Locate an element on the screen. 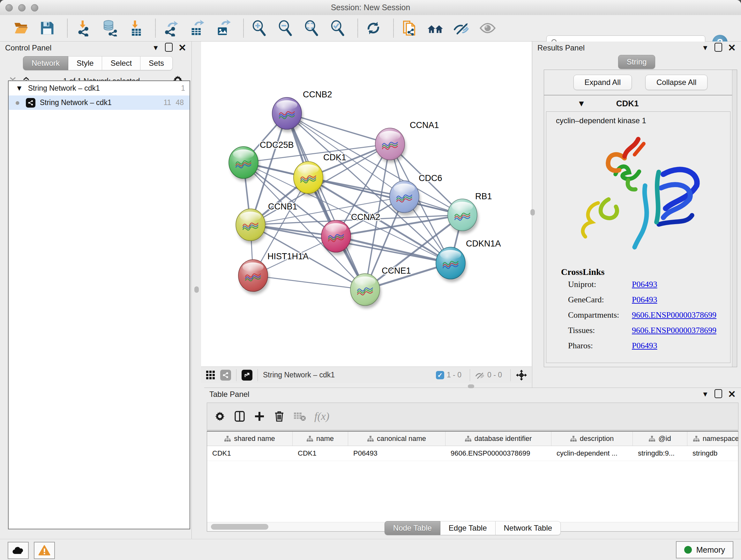 Image resolution: width=741 pixels, height=560 pixels. column-header-namespace: namespace is located at coordinates (713, 439).